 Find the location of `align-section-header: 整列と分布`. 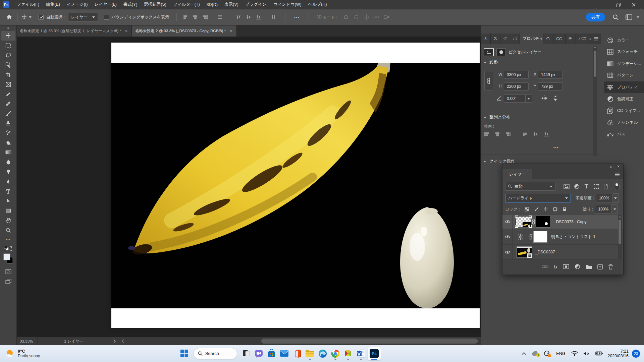

align-section-header: 整列と分布 is located at coordinates (497, 117).